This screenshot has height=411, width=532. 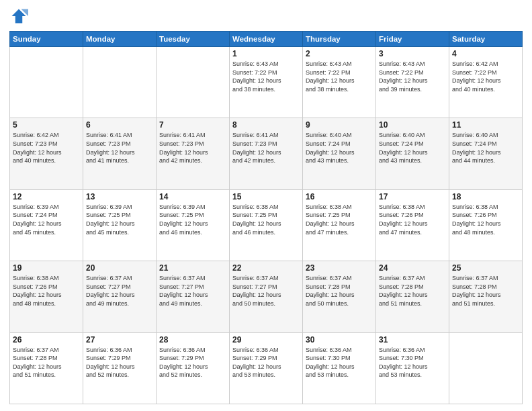 I want to click on day-number: 7, so click(x=193, y=125).